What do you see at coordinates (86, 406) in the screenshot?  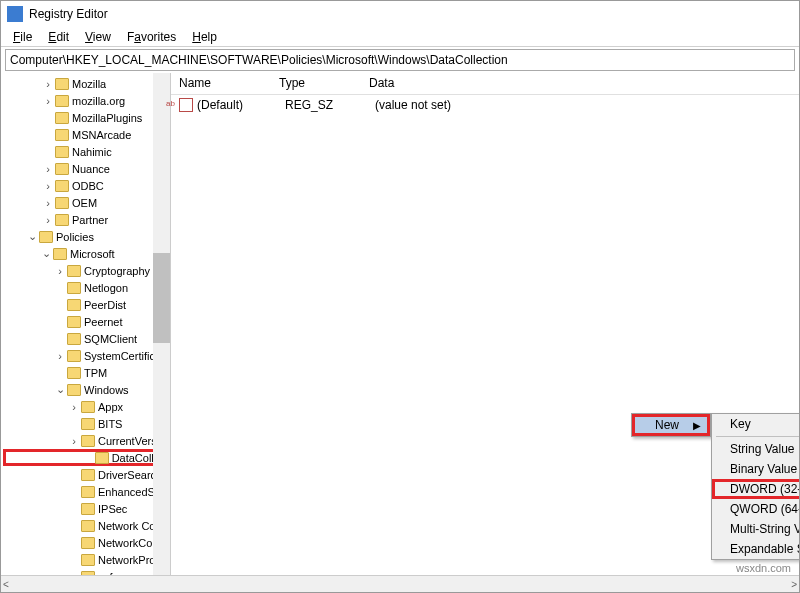 I see `tree-item-appx: ›Appx` at bounding box center [86, 406].